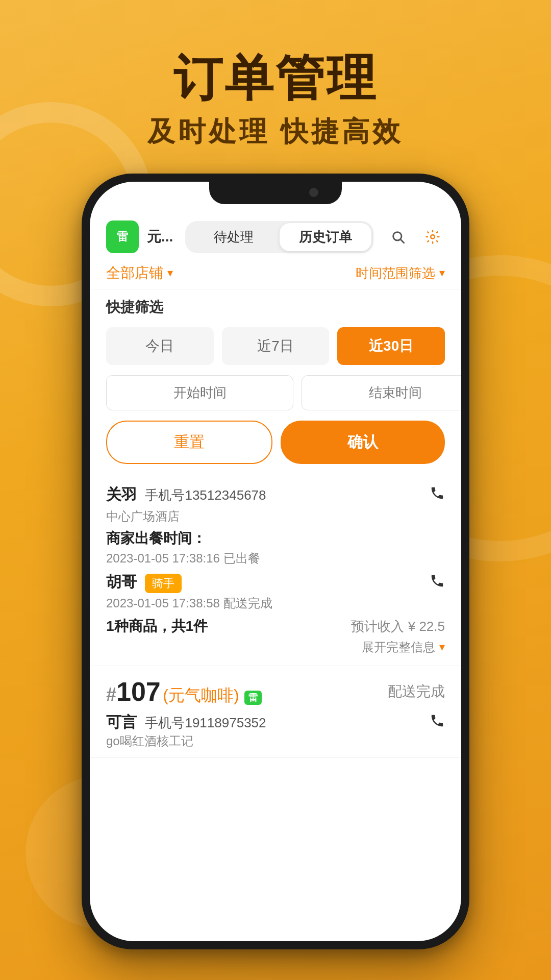 The image size is (551, 980). I want to click on customer2-row: 可言 手机号19118975352, so click(276, 723).